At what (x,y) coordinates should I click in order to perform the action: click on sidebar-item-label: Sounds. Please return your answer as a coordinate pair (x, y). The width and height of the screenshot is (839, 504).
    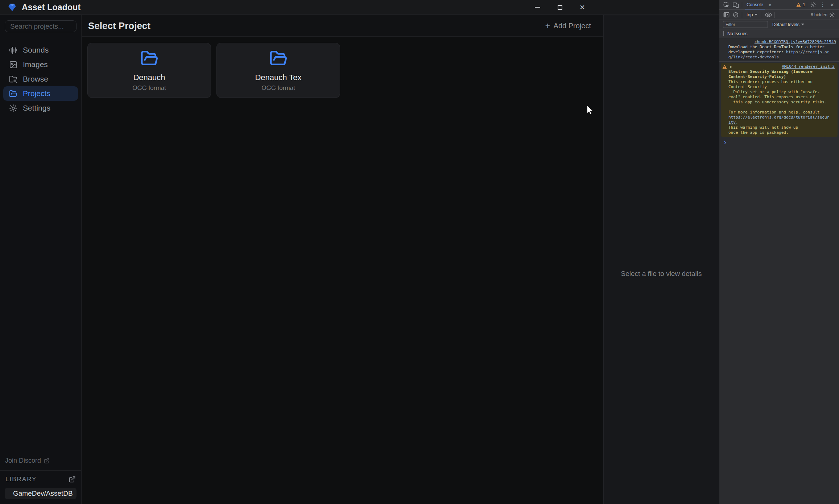
    Looking at the image, I should click on (36, 50).